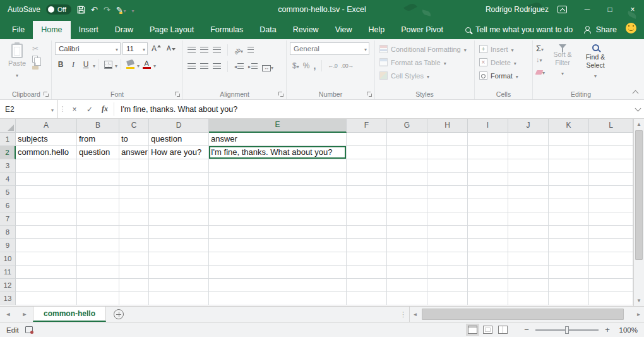 This screenshot has width=644, height=337. Describe the element at coordinates (146, 64) in the screenshot. I see `font-color-button: A` at that location.